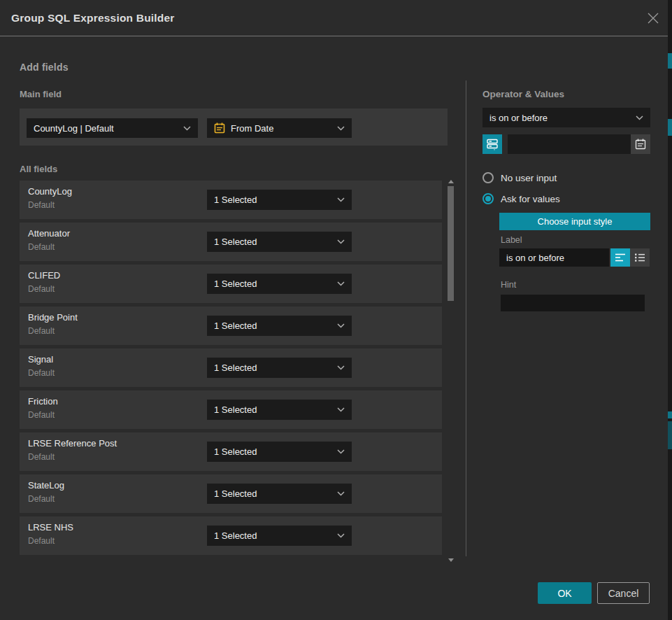 This screenshot has width=672, height=620. What do you see at coordinates (231, 536) in the screenshot?
I see `field-list-item: LRSE NHS Default 1 Selected` at bounding box center [231, 536].